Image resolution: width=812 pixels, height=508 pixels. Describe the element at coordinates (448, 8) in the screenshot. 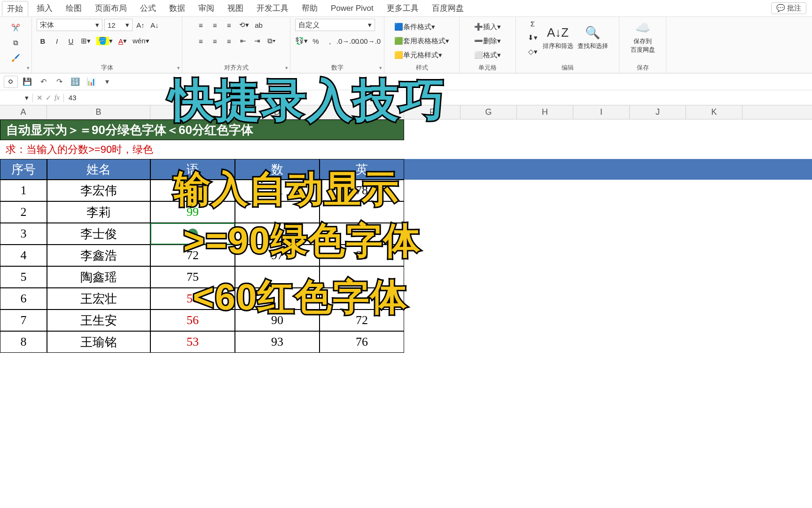

I see `tab-baidu-netdisk: 百度网盘` at that location.